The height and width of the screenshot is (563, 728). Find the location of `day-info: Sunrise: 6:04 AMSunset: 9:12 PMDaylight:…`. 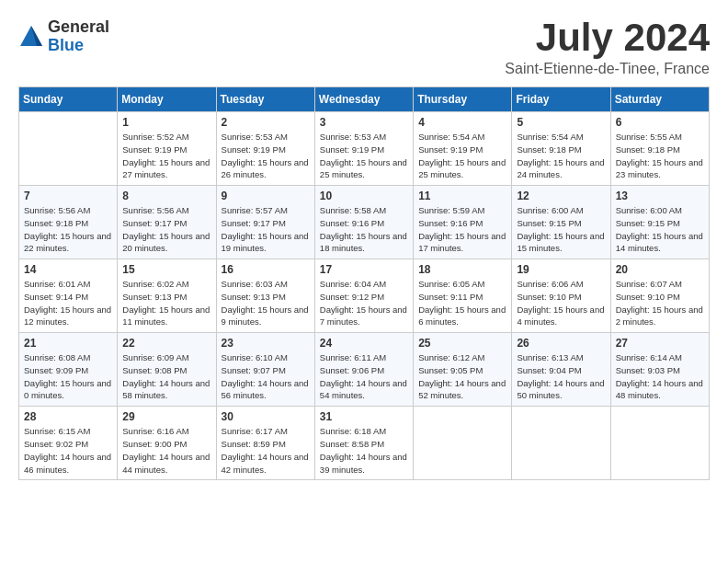

day-info: Sunrise: 6:04 AMSunset: 9:12 PMDaylight:… is located at coordinates (364, 304).